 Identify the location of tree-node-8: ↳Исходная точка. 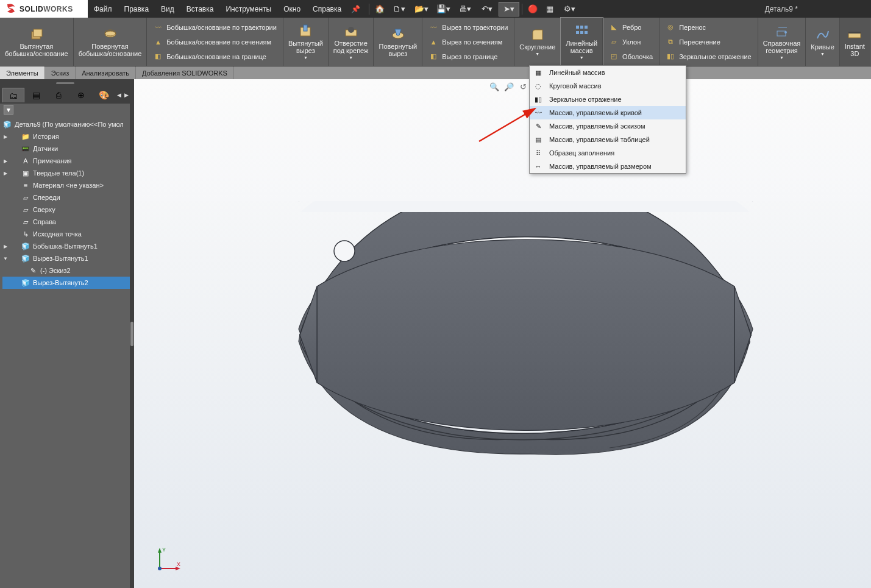
(66, 234).